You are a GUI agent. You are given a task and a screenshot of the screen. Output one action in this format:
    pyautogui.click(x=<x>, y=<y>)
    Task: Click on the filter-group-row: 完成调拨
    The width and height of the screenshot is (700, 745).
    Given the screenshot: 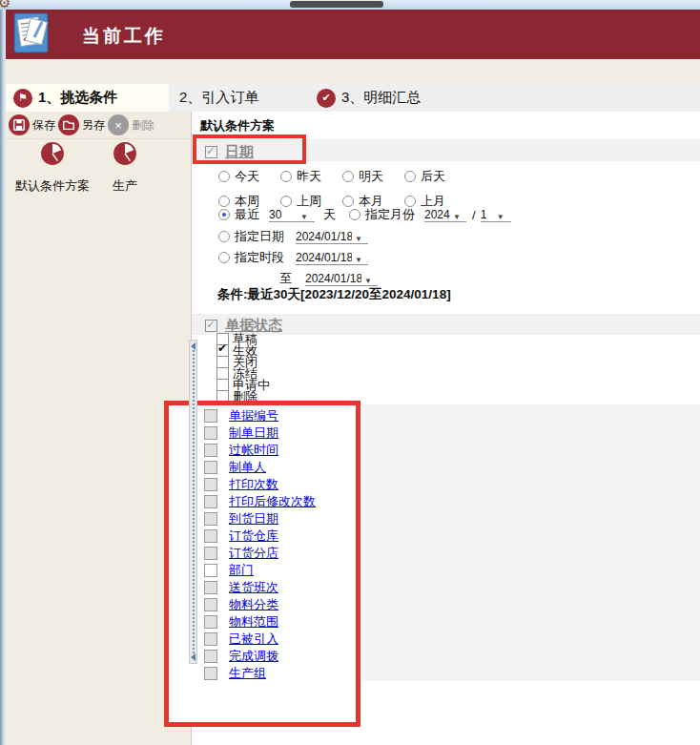 What is the action you would take?
    pyautogui.click(x=259, y=656)
    